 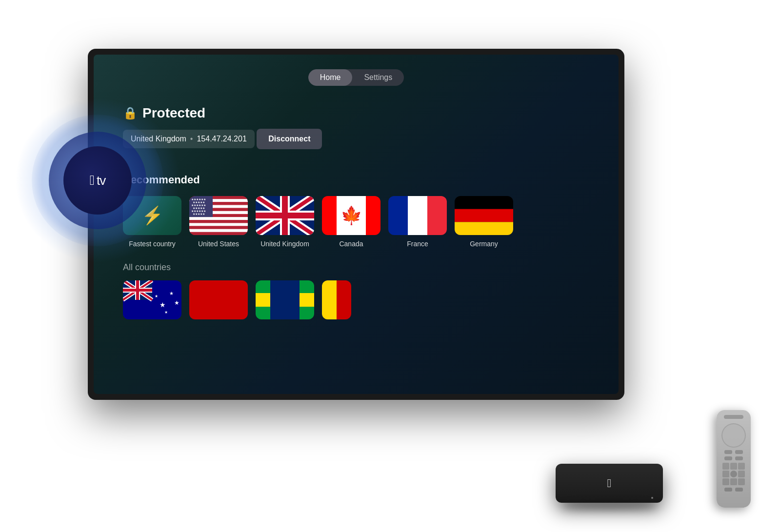 What do you see at coordinates (356, 113) in the screenshot?
I see `protected-row: 🔒 Protected` at bounding box center [356, 113].